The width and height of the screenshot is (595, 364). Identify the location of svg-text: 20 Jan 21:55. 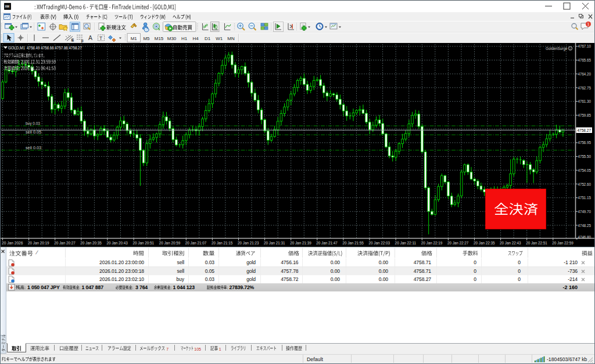
(353, 243).